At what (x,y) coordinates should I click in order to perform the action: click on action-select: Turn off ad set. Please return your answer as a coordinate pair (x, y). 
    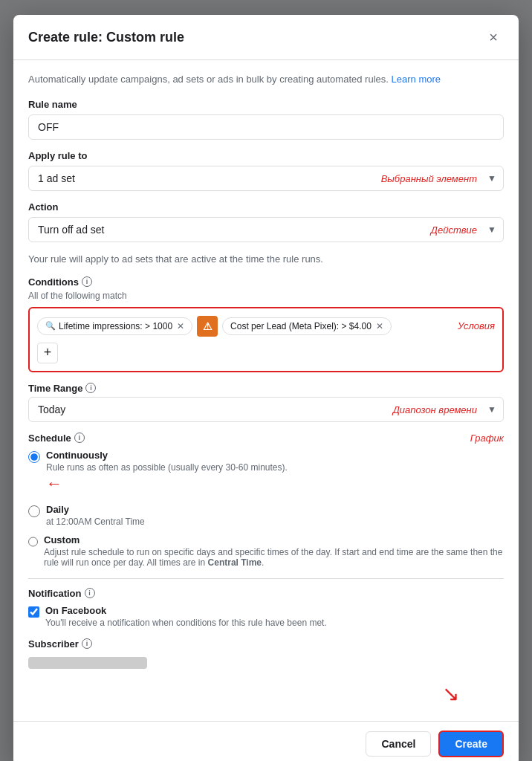
    Looking at the image, I should click on (266, 230).